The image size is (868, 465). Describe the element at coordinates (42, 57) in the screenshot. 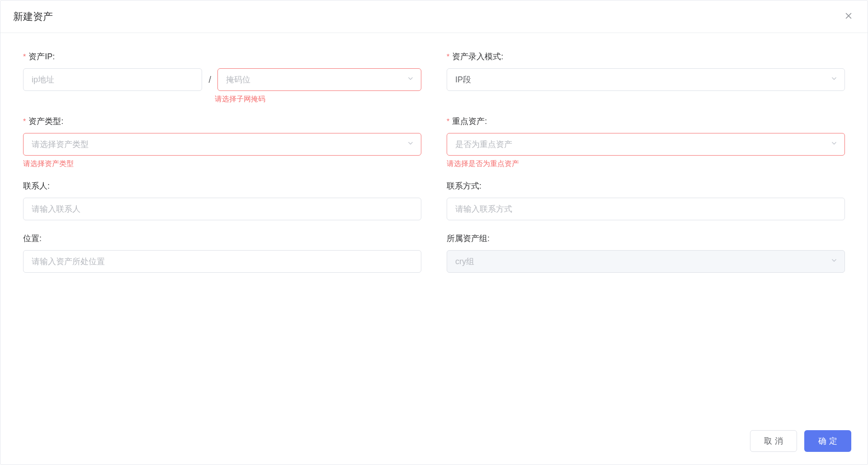

I see `label-text: 资产IP:` at that location.